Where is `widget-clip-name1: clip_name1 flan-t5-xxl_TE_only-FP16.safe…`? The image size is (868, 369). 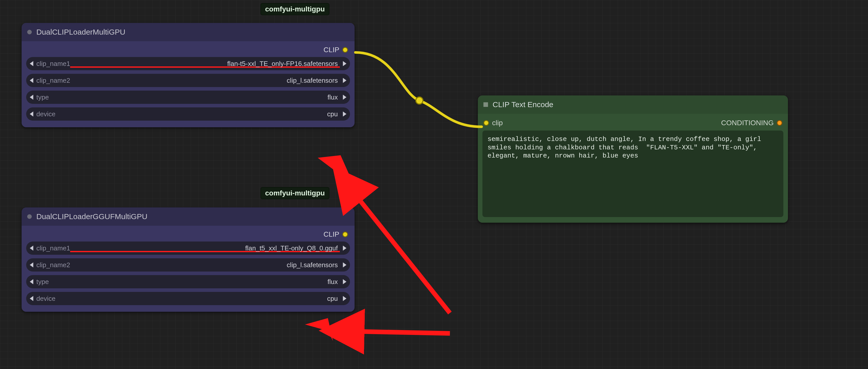 widget-clip-name1: clip_name1 flan-t5-xxl_TE_only-FP16.safe… is located at coordinates (188, 63).